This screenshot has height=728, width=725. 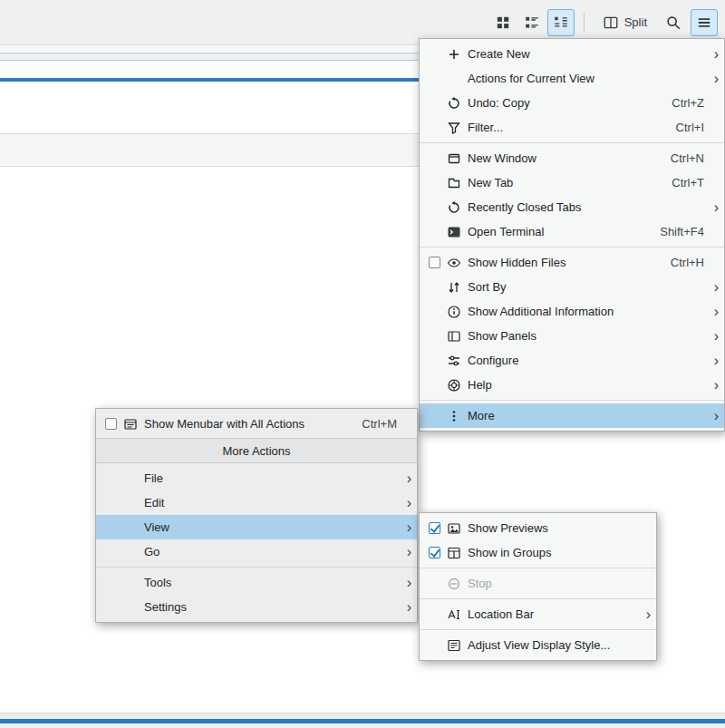 What do you see at coordinates (454, 529) in the screenshot?
I see `image-icon` at bounding box center [454, 529].